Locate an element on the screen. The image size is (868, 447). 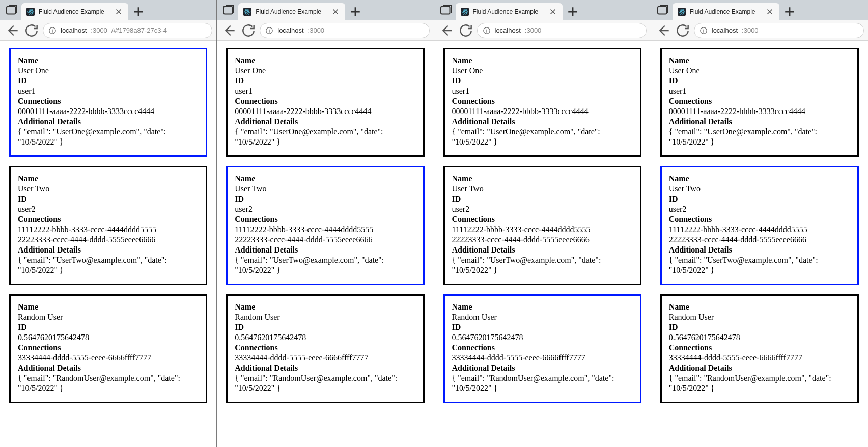
value-connection: 33334444-dddd-5555-eeee-6666ffff7777 is located at coordinates (325, 358).